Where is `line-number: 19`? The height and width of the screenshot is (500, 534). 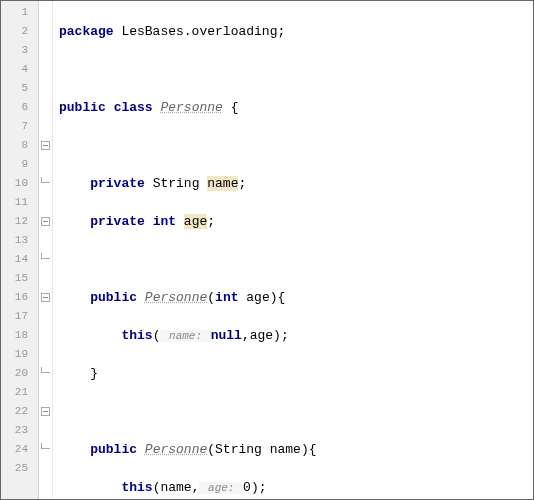
line-number: 19 is located at coordinates (20, 354).